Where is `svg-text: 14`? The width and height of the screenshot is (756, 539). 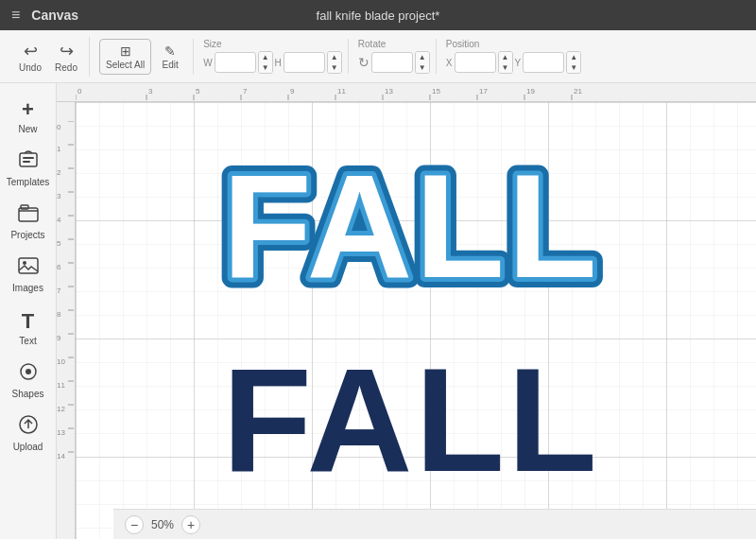
svg-text: 14 is located at coordinates (60, 456).